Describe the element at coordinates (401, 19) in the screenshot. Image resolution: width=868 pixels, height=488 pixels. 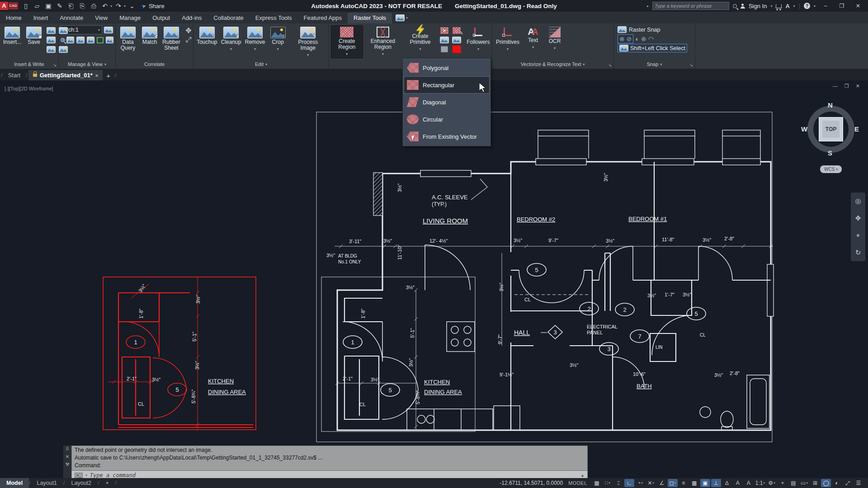
I see `ribbon-overflow-button: ▾` at that location.